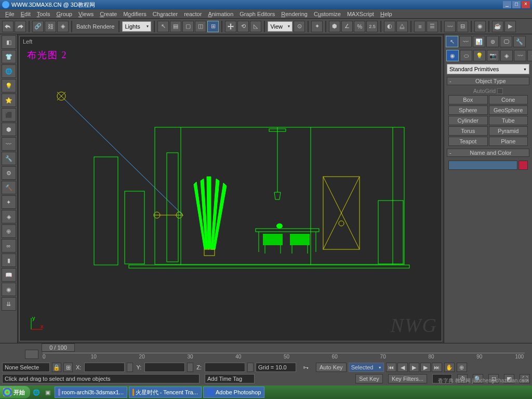  I want to click on task-item-3: Adobe Photoshop, so click(234, 392).